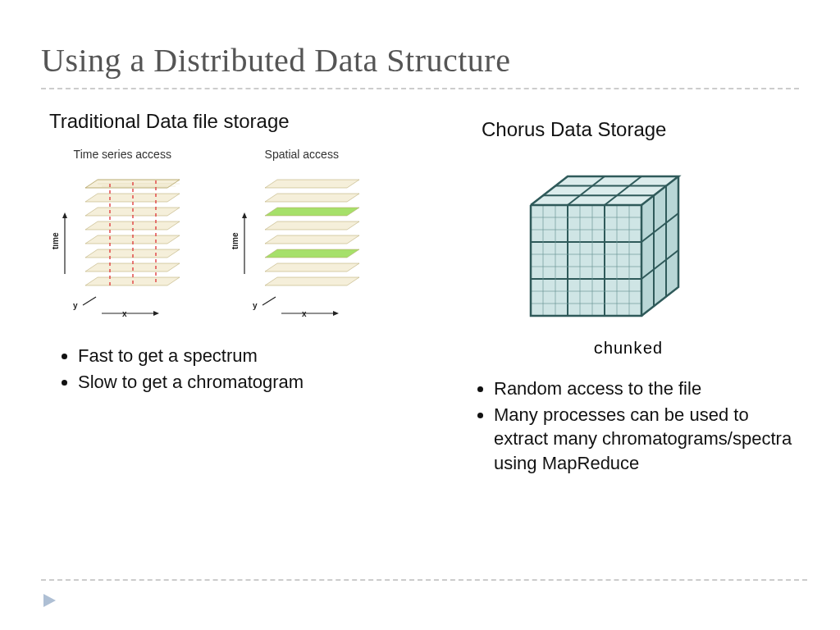 The width and height of the screenshot is (840, 630). What do you see at coordinates (231, 382) in the screenshot?
I see `left-bullet: Slow to get a chromatogram` at bounding box center [231, 382].